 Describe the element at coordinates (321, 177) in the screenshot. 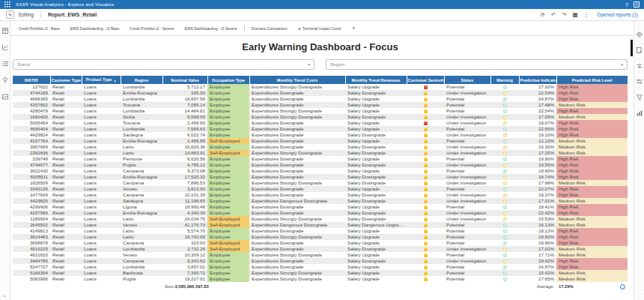

I see `table-row: 5005511RetailLoansEmilia-Romagna17,520.3…` at that location.